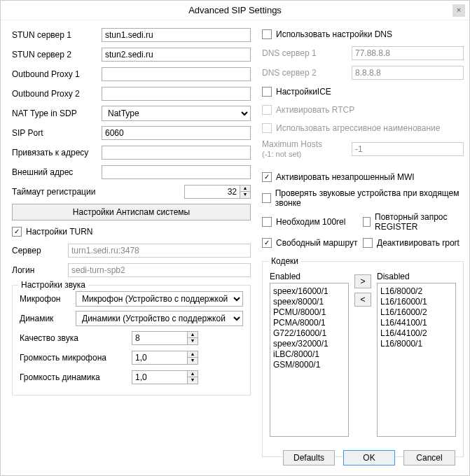 Image resolution: width=470 pixels, height=476 pixels. Describe the element at coordinates (160, 377) in the screenshot. I see `speaker-volume-input` at that location.